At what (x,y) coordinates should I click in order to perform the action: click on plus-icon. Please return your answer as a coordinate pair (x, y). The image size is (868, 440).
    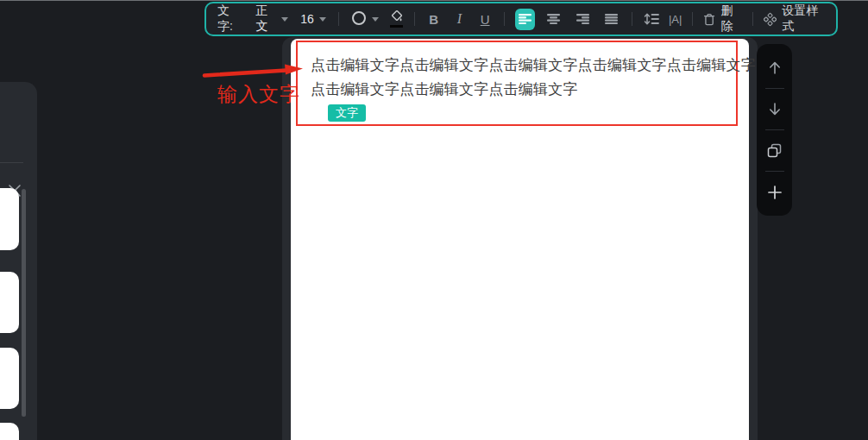
    Looking at the image, I should click on (775, 192).